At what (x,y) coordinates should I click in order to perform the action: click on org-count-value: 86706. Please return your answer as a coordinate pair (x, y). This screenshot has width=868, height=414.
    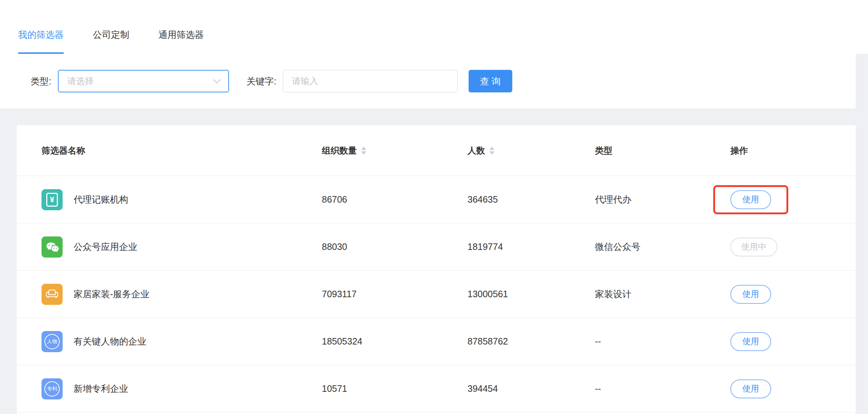
    Looking at the image, I should click on (395, 199).